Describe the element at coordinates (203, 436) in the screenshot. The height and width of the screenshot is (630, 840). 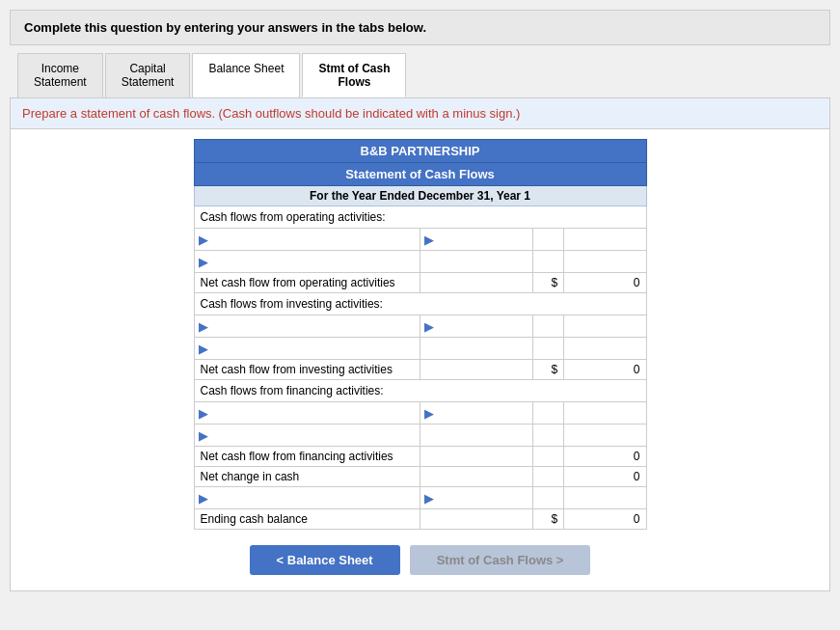
I see `marker-9: ▶` at that location.